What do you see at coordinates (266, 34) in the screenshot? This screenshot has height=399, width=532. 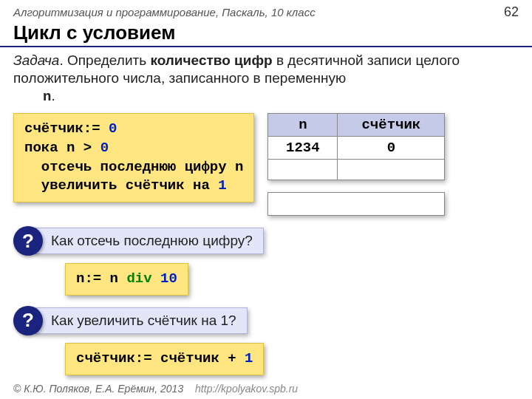 I see `slide-title: Цикл с условием` at bounding box center [266, 34].